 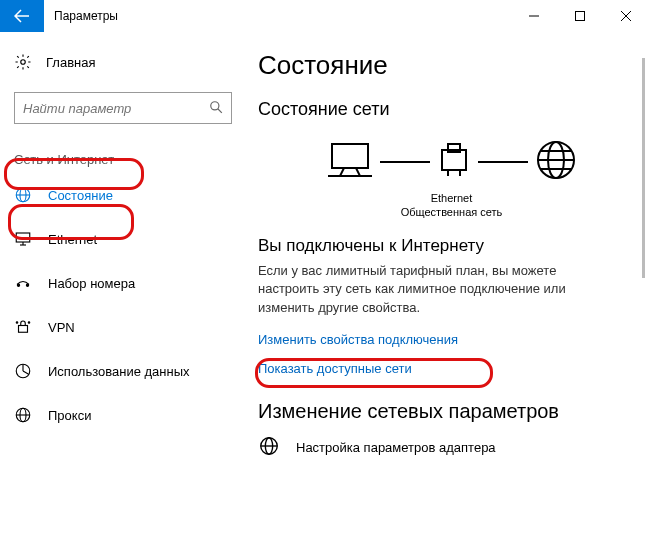 What do you see at coordinates (64, 160) in the screenshot?
I see `section-label: Сеть и Интернет` at bounding box center [64, 160].